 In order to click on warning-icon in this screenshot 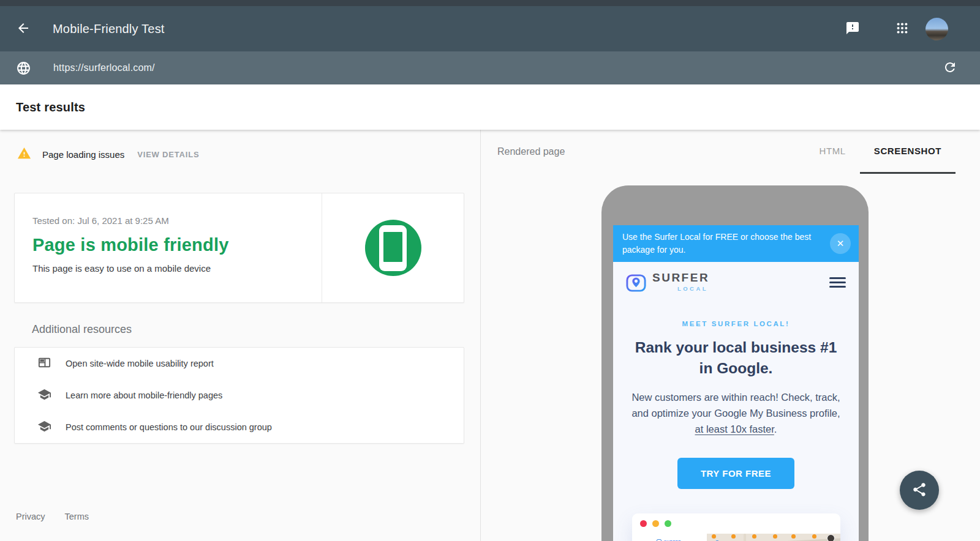, I will do `click(24, 154)`.